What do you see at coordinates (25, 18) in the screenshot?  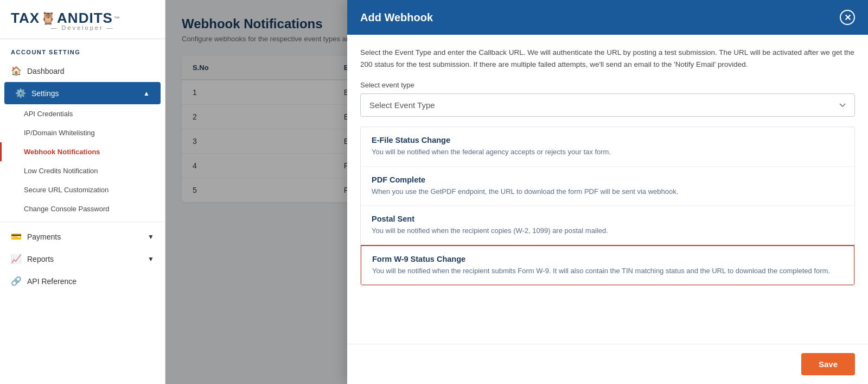 I see `logo-tax: TAX` at bounding box center [25, 18].